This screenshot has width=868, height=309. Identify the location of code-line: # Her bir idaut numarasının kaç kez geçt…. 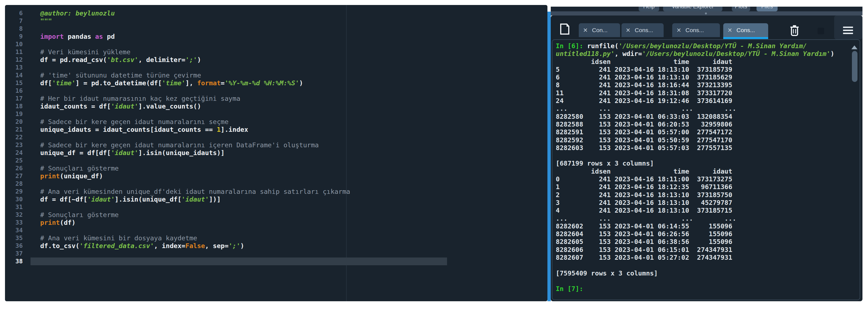
(294, 98).